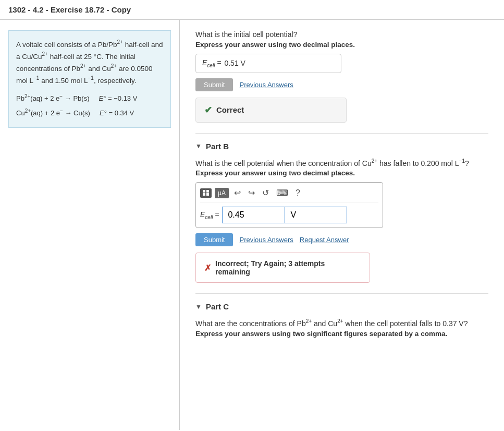 Image resolution: width=504 pixels, height=431 pixels. I want to click on part-b-incorrect-box: ✗ Incorrect; Try Again; 3 attempts remai…, so click(282, 268).